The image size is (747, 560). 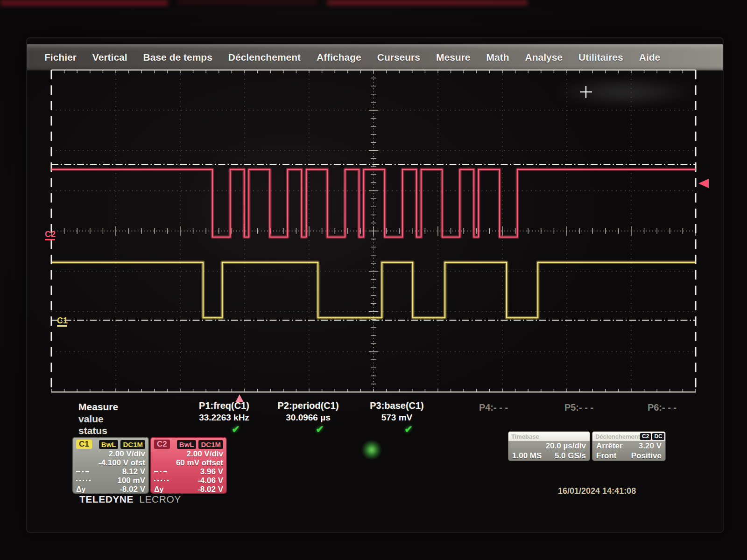 I want to click on menu-fichier: Fichier, so click(x=61, y=57).